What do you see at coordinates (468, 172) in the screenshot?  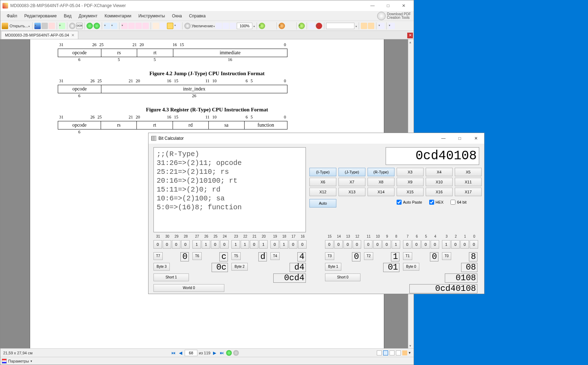 I see `preset-button: X5` at bounding box center [468, 172].